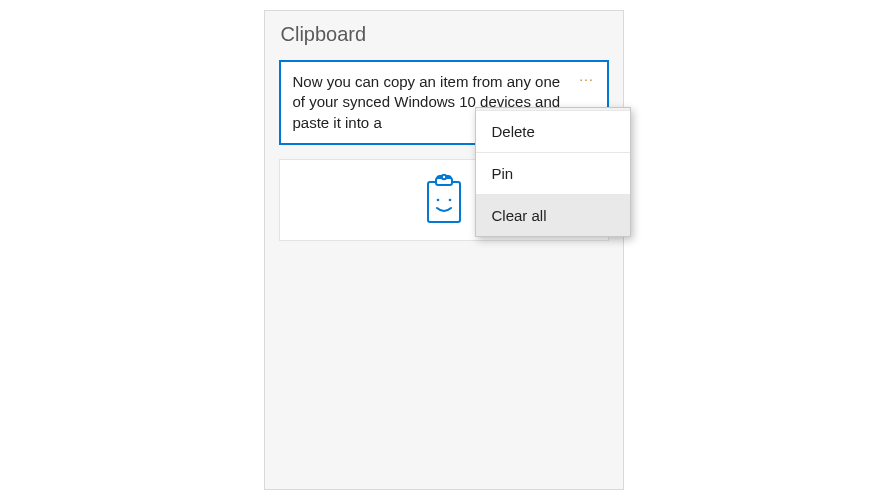  I want to click on panel-title: Clipboard, so click(444, 34).